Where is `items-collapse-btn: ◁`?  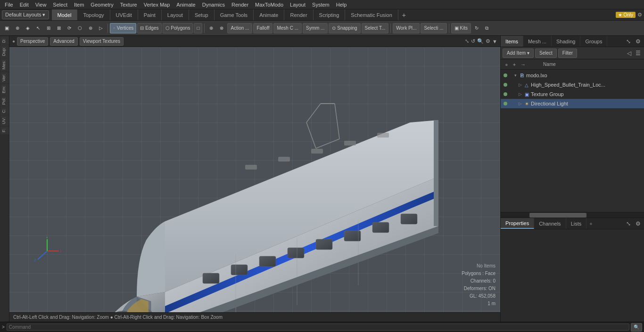 items-collapse-btn: ◁ is located at coordinates (629, 53).